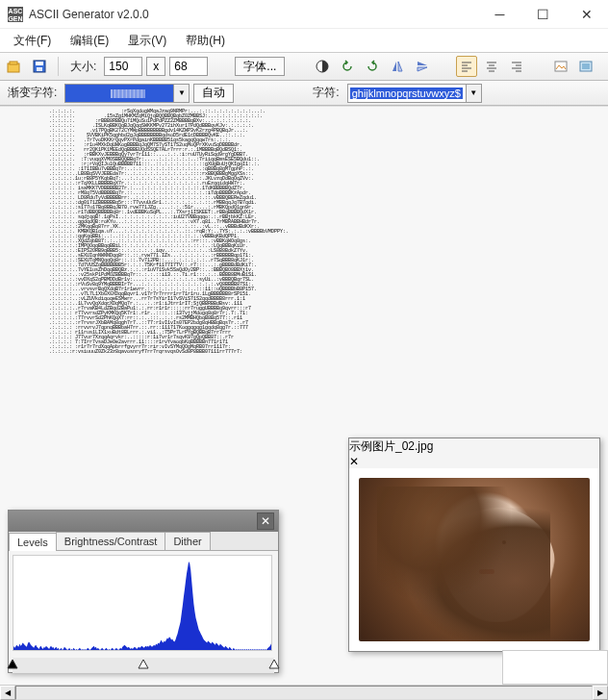  I want to click on chars-label: 字符:, so click(325, 92).